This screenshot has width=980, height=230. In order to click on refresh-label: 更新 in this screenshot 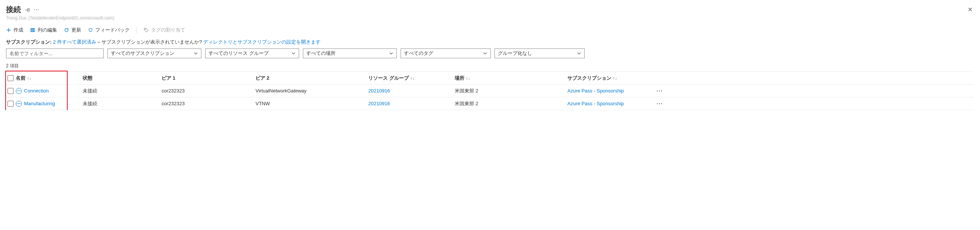, I will do `click(76, 30)`.